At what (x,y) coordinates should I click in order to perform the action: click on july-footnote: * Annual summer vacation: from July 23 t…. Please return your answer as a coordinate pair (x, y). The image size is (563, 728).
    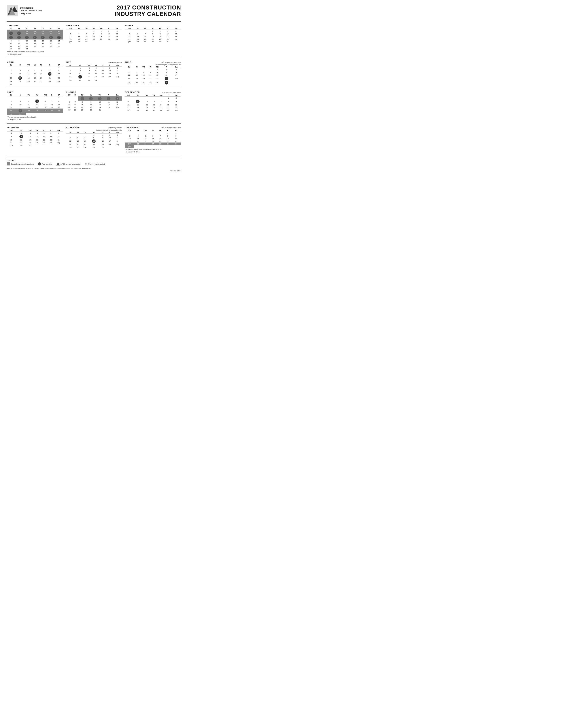
    Looking at the image, I should click on (35, 118).